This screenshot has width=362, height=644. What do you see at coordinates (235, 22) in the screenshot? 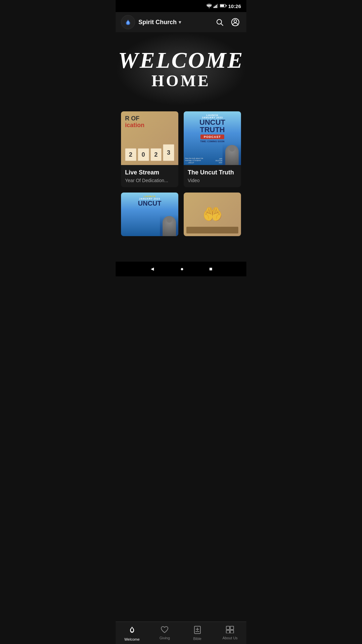
I see `profile-button` at bounding box center [235, 22].